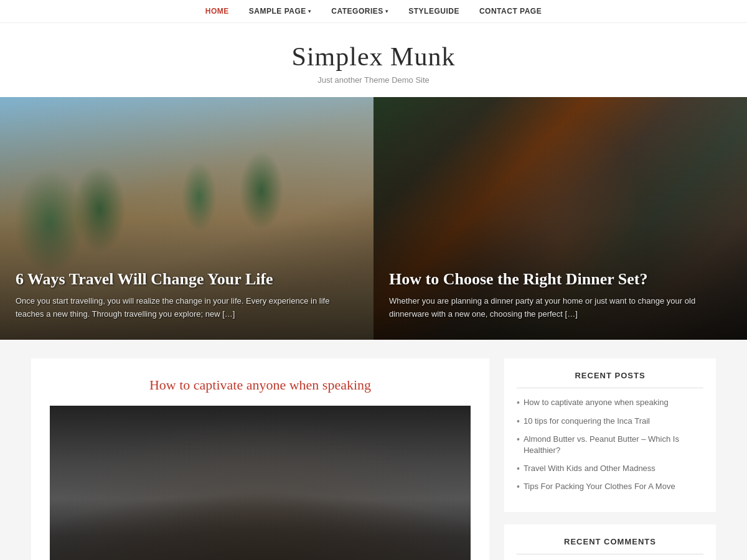 The height and width of the screenshot is (560, 747). I want to click on nav-categories-wrapper: CATEGORIES ▾, so click(360, 11).